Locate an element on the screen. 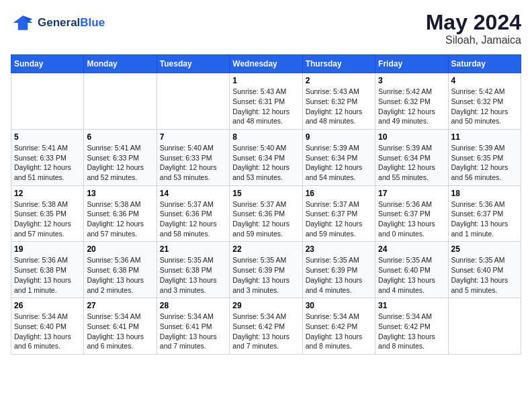  day-number: 2 is located at coordinates (339, 81).